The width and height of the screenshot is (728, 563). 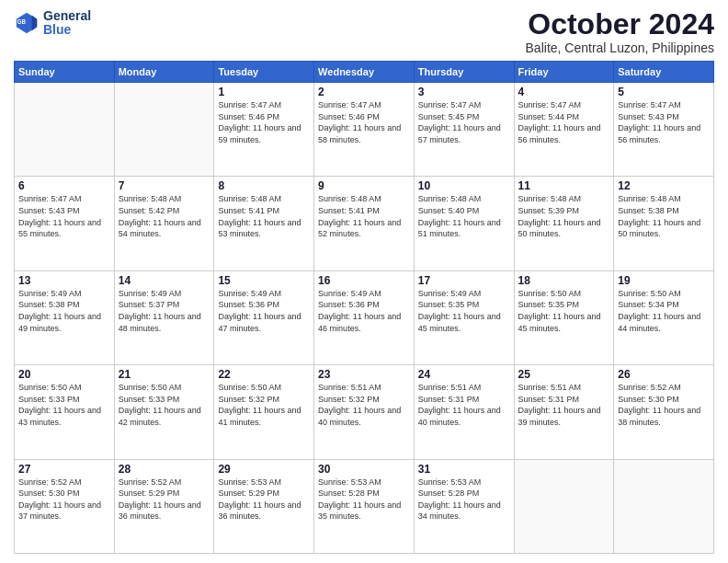 I want to click on calendar-cell: 13Sunrise: 5:49 AM Sunset: 5:38 PM Dayli…, so click(x=64, y=317).